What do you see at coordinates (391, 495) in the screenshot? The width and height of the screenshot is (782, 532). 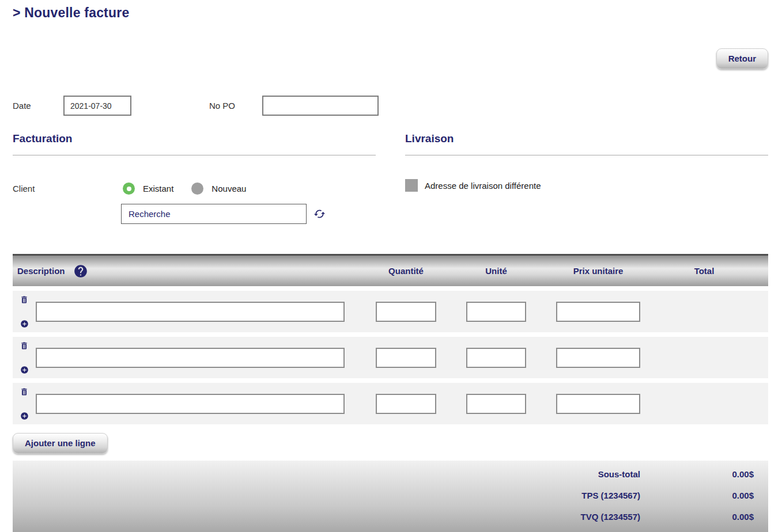 I see `tps-row: TPS (1234567) 0.00$` at bounding box center [391, 495].